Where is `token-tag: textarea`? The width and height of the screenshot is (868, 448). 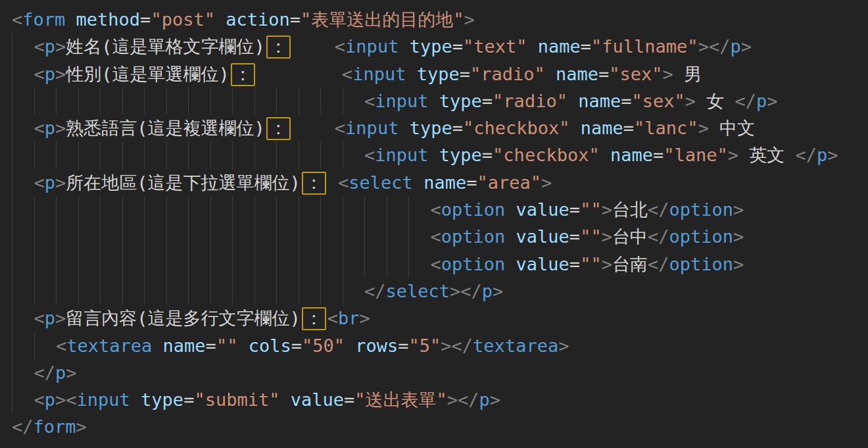
token-tag: textarea is located at coordinates (109, 346).